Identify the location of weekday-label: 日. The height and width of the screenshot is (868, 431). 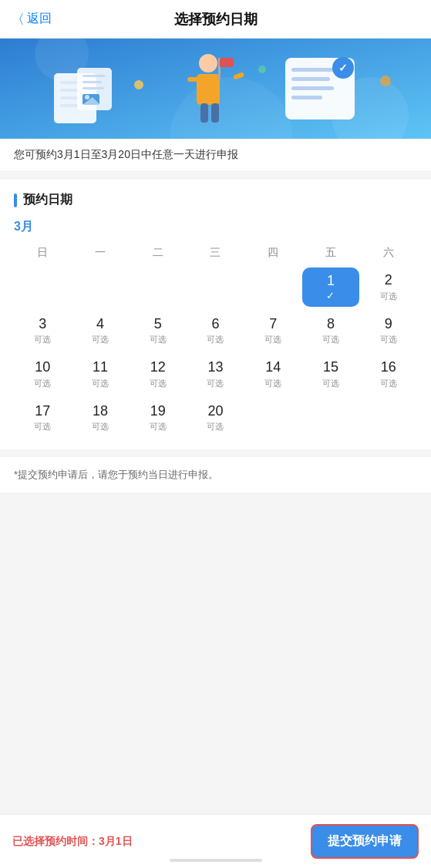
(43, 253).